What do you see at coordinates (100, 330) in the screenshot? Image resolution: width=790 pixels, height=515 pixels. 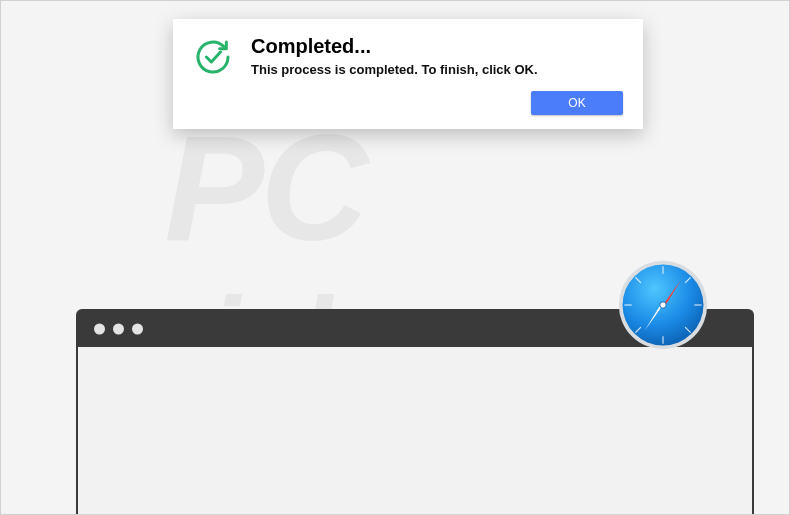 I see `window-close-icon` at bounding box center [100, 330].